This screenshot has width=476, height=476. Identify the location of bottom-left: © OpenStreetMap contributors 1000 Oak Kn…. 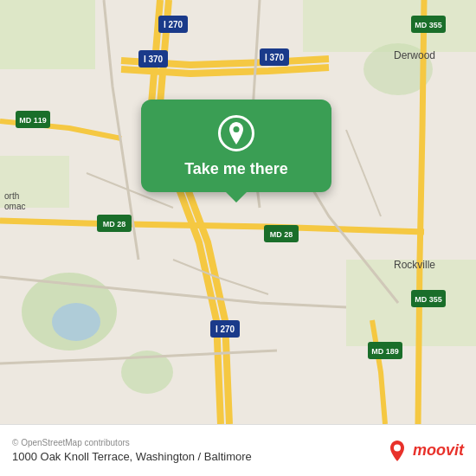
(132, 450).